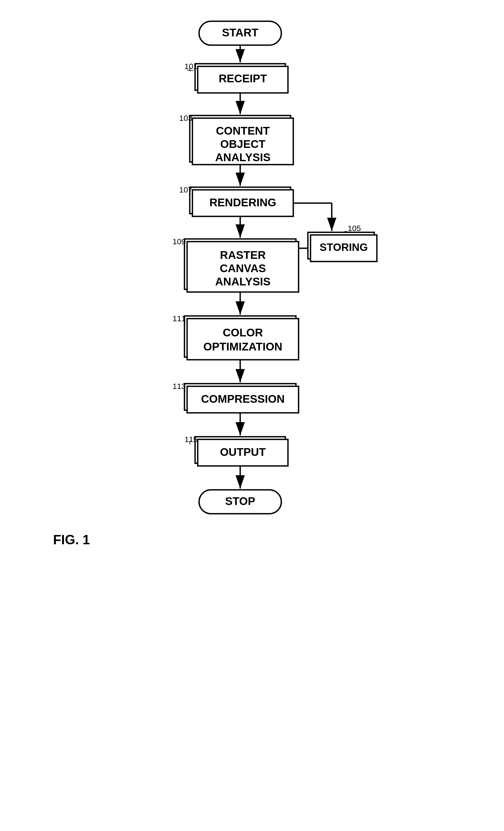 Image resolution: width=504 pixels, height=831 pixels. What do you see at coordinates (240, 32) in the screenshot?
I see `start-label: START` at bounding box center [240, 32].